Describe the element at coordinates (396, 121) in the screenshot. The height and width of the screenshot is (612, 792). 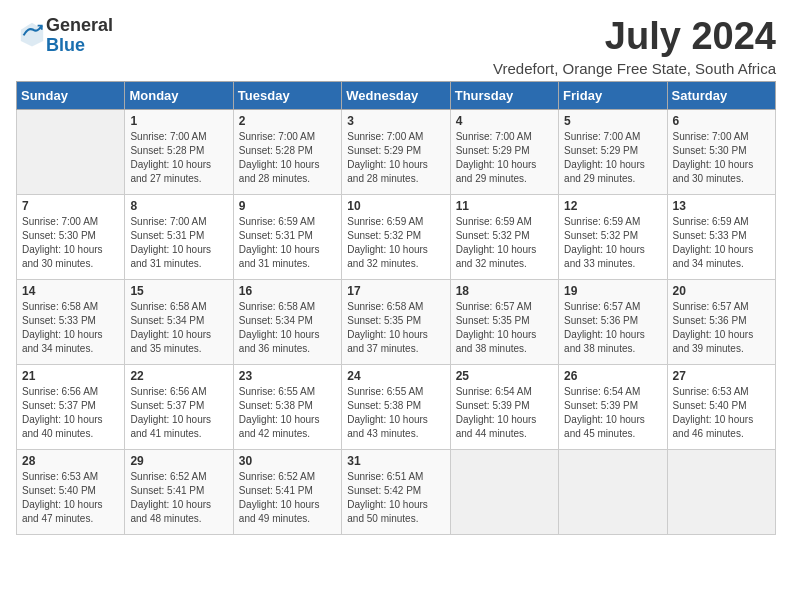
I see `day-number: 3` at that location.